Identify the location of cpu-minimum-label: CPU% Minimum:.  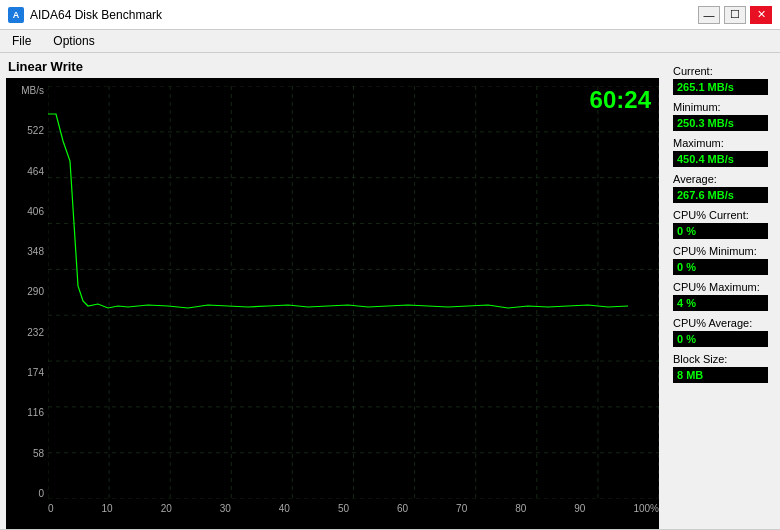
(722, 251).